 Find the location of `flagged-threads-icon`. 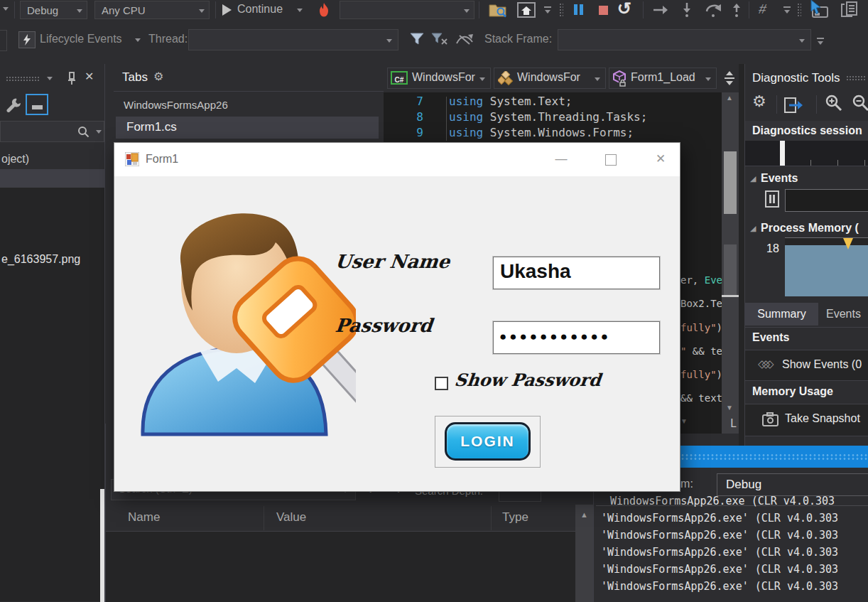

flagged-threads-icon is located at coordinates (465, 40).